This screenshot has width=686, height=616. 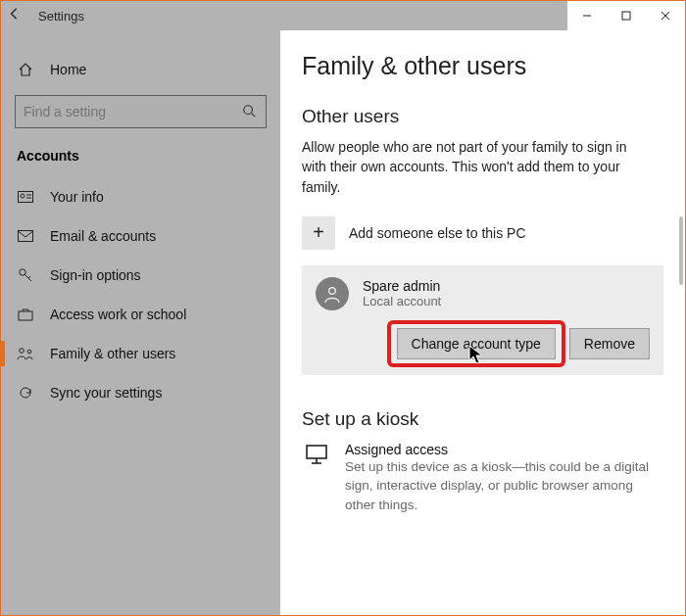 What do you see at coordinates (118, 314) in the screenshot?
I see `sidebar-item-label: Access work or school` at bounding box center [118, 314].